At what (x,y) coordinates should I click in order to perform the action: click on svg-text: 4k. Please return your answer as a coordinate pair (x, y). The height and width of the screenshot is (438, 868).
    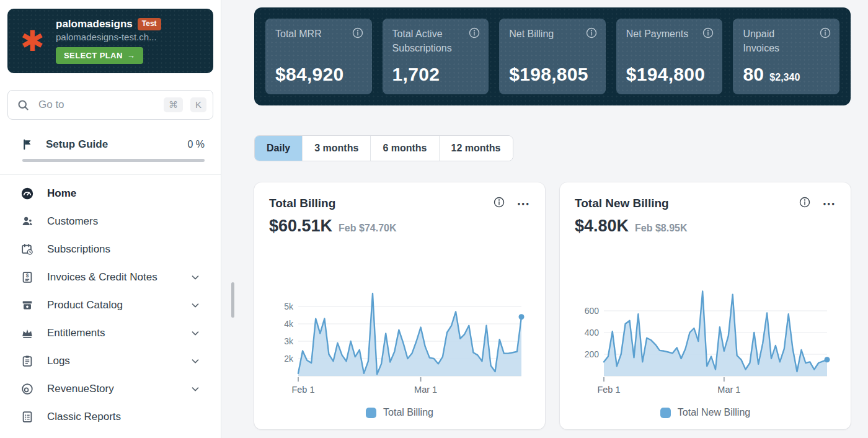
    Looking at the image, I should click on (289, 324).